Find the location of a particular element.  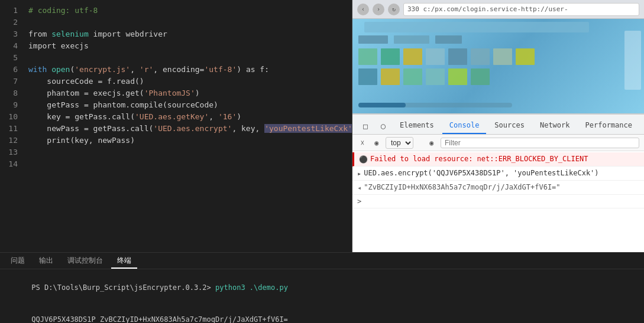

tab-console: Console is located at coordinates (465, 126).